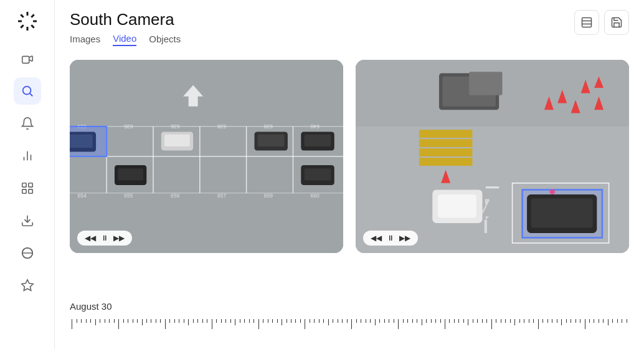 Image resolution: width=644 pixels, height=349 pixels. Describe the element at coordinates (27, 253) in the screenshot. I see `sidebar-item-globe` at that location.